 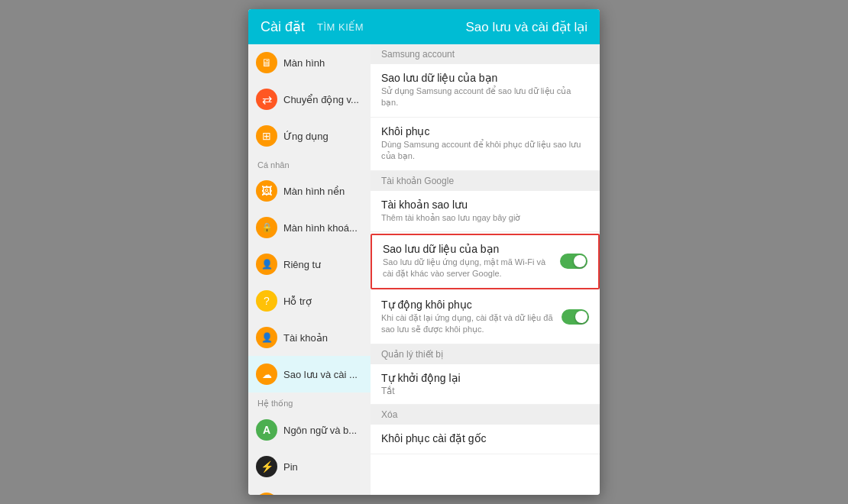 I want to click on sidebar-label-man-hinh-nen: Màn hình nền, so click(x=314, y=191).